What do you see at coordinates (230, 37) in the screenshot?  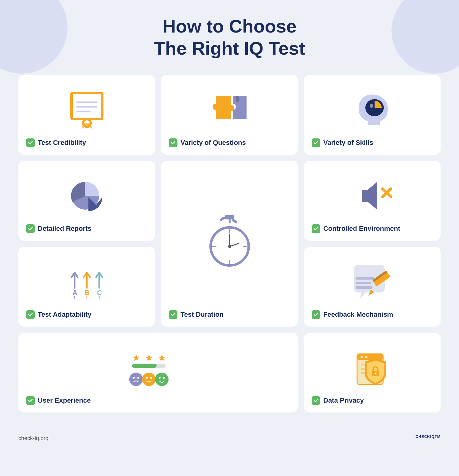 I see `page-title: How to Choose The Right IQ Test` at bounding box center [230, 37].